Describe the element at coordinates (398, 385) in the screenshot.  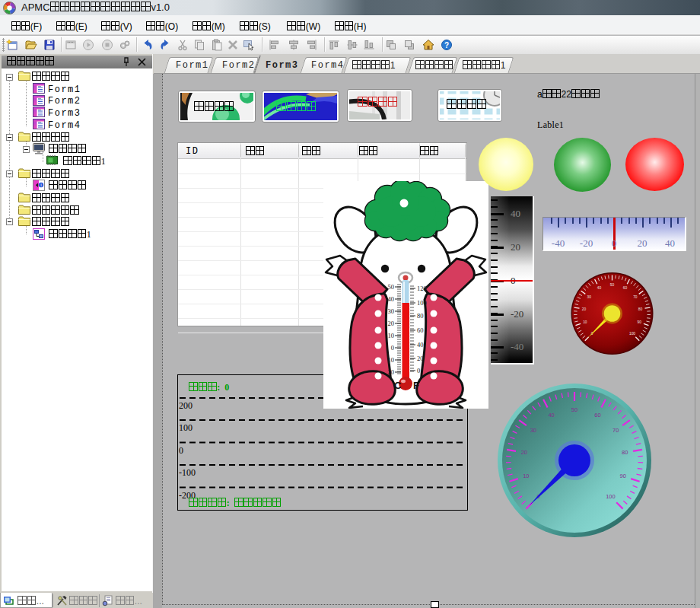
I see `svg-text: C` at that location.